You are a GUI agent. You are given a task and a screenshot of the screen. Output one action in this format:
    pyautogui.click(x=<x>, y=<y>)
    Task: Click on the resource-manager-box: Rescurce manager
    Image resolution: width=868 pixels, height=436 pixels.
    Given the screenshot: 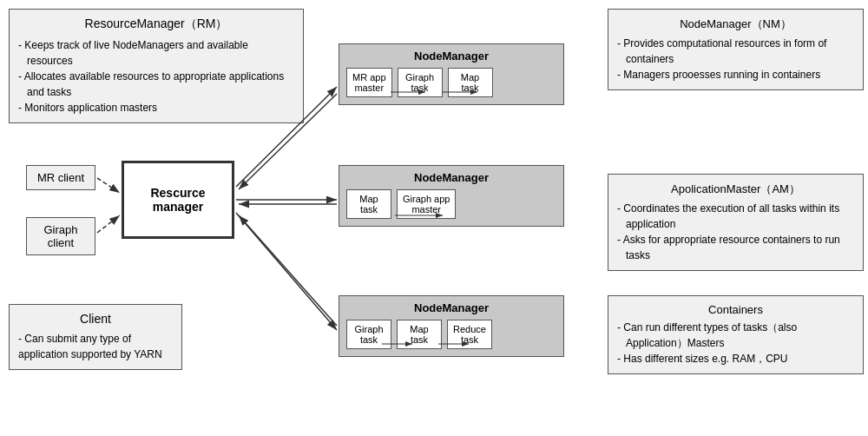 What is the action you would take?
    pyautogui.click(x=178, y=200)
    